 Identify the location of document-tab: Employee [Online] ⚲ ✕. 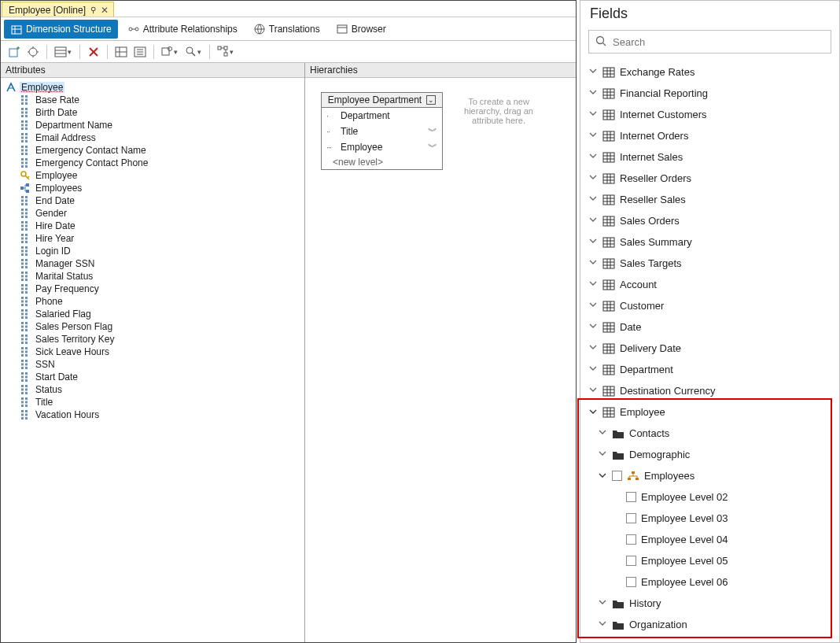
(58, 9).